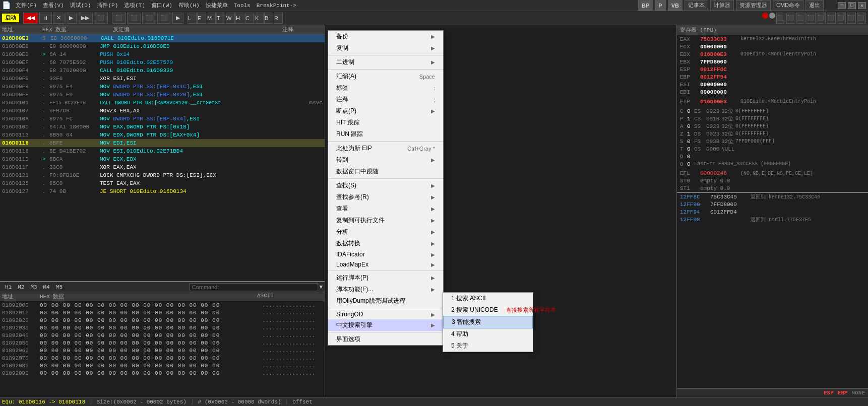  What do you see at coordinates (488, 322) in the screenshot?
I see `submenu-chinese-search: 1 搜索 ASCII 2 搜索 UNICODE 直接搜索所有字符串 3 智能搜索…` at bounding box center [488, 322].